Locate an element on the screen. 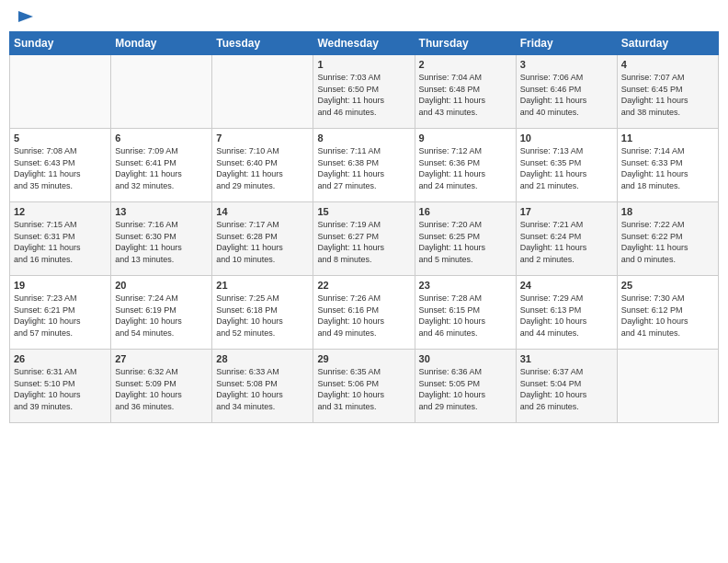 The height and width of the screenshot is (563, 728). day-number: 24 is located at coordinates (566, 285).